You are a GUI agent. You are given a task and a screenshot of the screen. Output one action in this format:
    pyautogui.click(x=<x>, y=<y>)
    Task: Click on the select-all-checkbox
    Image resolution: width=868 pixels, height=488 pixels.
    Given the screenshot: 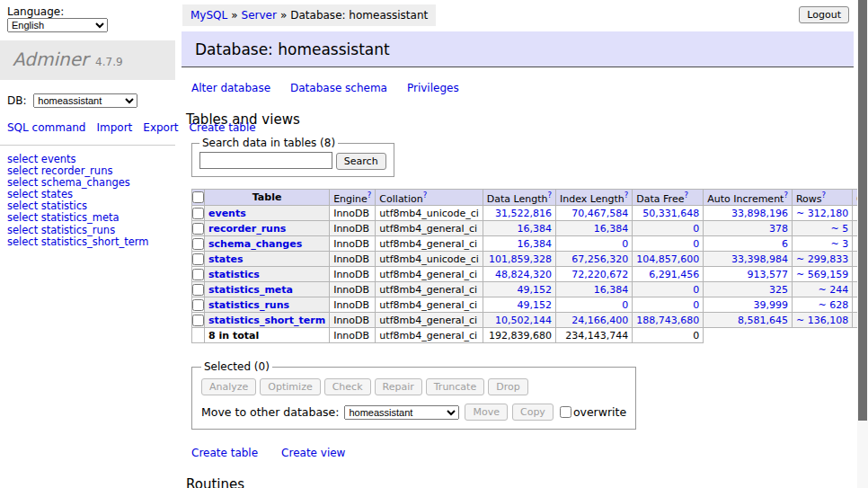 What is the action you would take?
    pyautogui.click(x=198, y=198)
    